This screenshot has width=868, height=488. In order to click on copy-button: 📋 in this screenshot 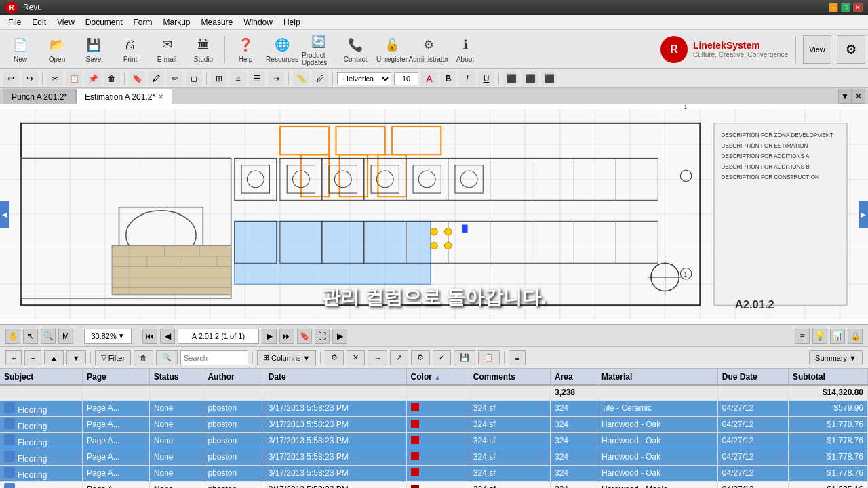, I will do `click(74, 79)`.